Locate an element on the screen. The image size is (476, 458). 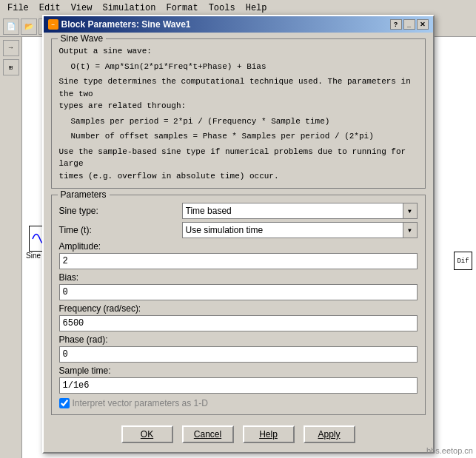
help-button: Help is located at coordinates (269, 434).